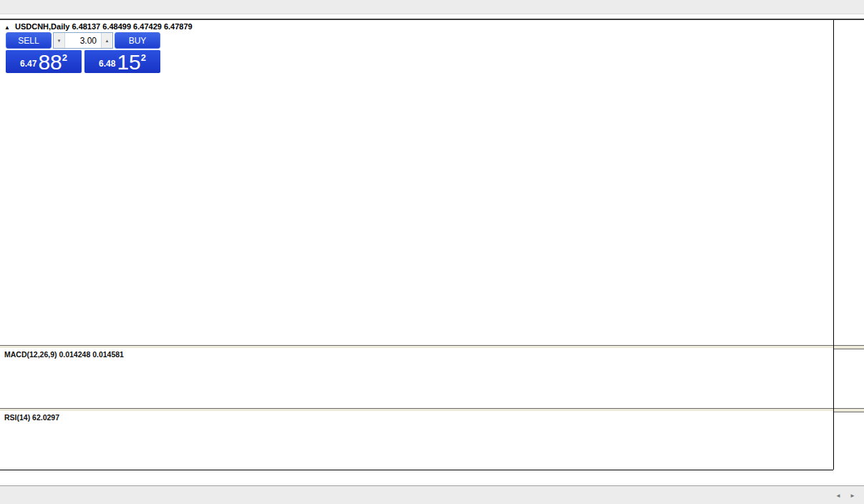  What do you see at coordinates (137, 40) in the screenshot?
I see `buy-button: BUY` at bounding box center [137, 40].